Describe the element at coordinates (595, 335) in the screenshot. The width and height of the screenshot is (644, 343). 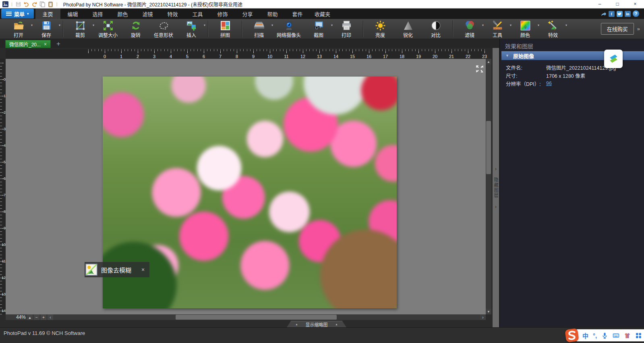
I see `ime-punctuation: °,` at that location.